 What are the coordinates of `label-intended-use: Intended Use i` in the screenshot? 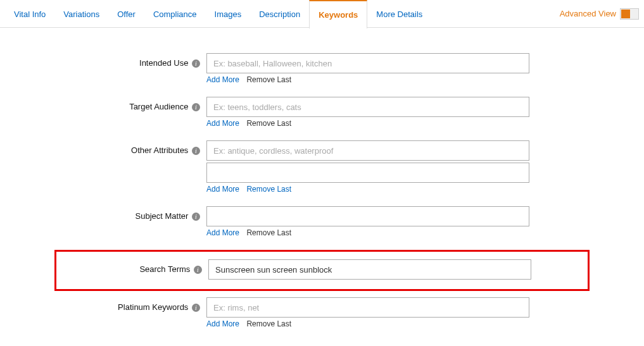 It's located at (132, 61).